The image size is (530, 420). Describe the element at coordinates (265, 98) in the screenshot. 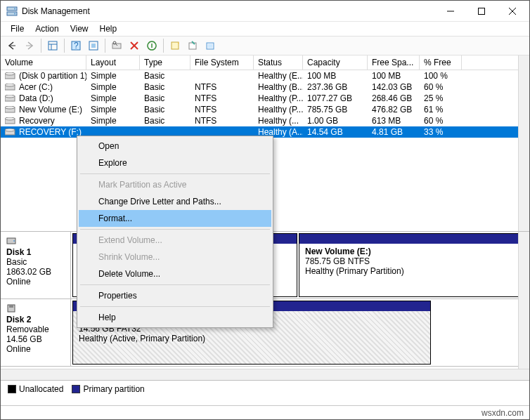

I see `table-row: Data (D:)SimpleBasicNTFSHealthy (P...107…` at that location.